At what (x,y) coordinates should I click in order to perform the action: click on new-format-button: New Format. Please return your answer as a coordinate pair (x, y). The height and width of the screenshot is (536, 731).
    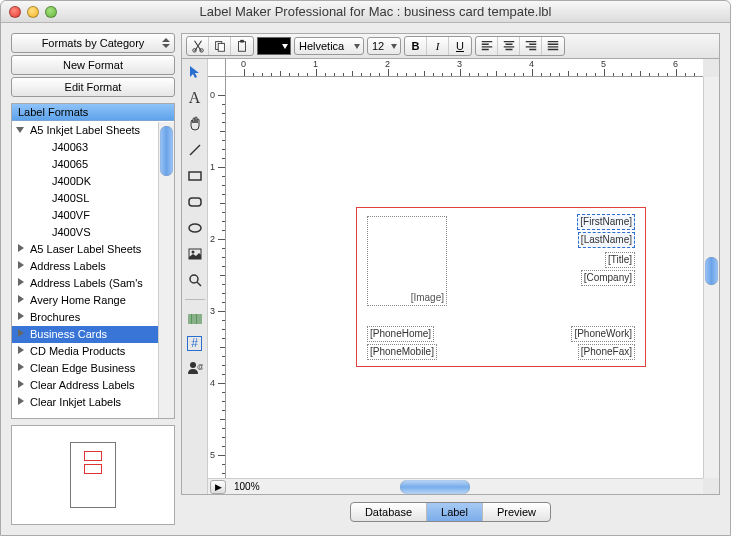
    Looking at the image, I should click on (93, 65).